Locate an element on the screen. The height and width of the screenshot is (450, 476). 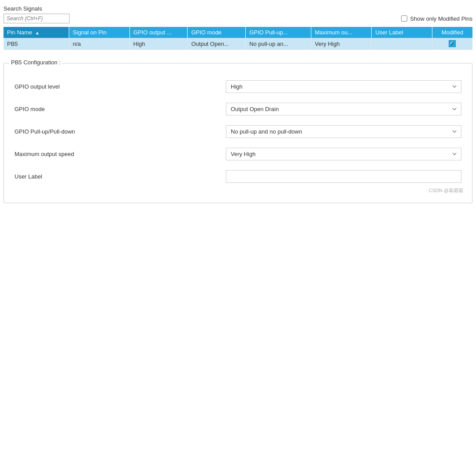
cell-gpio_pull: No pull-up an... is located at coordinates (278, 44).